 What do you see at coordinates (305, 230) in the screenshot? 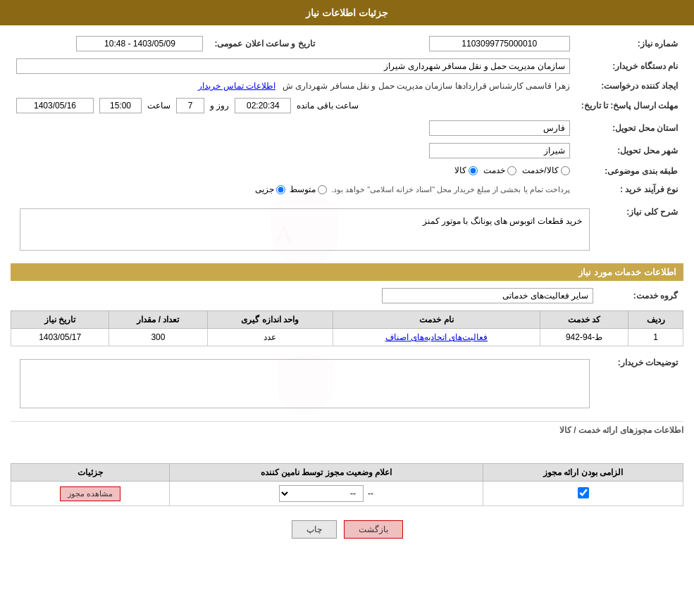
I see `watermark-shield-icon: A` at bounding box center [305, 230].